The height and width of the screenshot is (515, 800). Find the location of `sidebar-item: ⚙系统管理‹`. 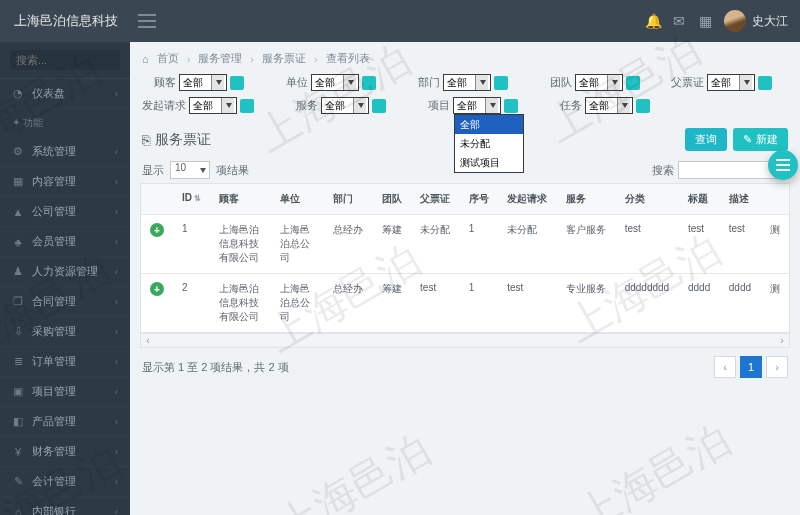

sidebar-item: ⚙系统管理‹ is located at coordinates (65, 152).